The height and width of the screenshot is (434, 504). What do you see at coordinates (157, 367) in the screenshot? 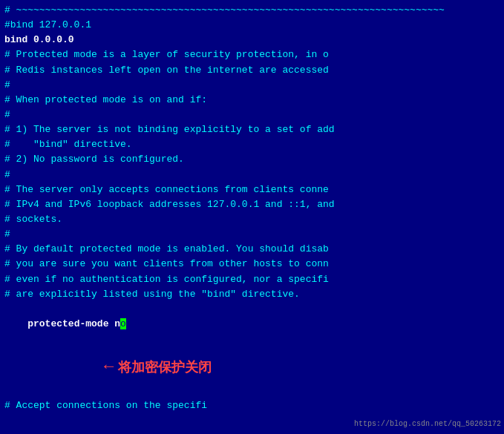
I see `annotation-container: ← 将加密保护关闭` at bounding box center [157, 367].